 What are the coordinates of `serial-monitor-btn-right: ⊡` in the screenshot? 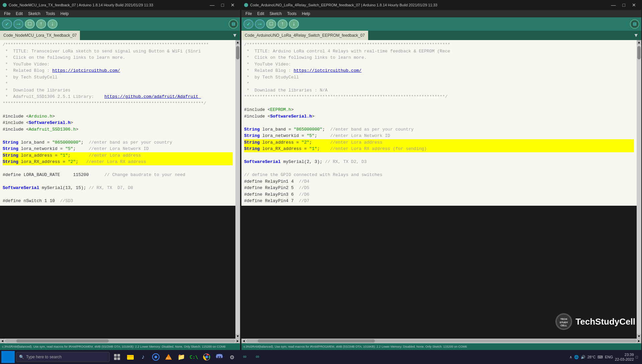 It's located at (635, 24).